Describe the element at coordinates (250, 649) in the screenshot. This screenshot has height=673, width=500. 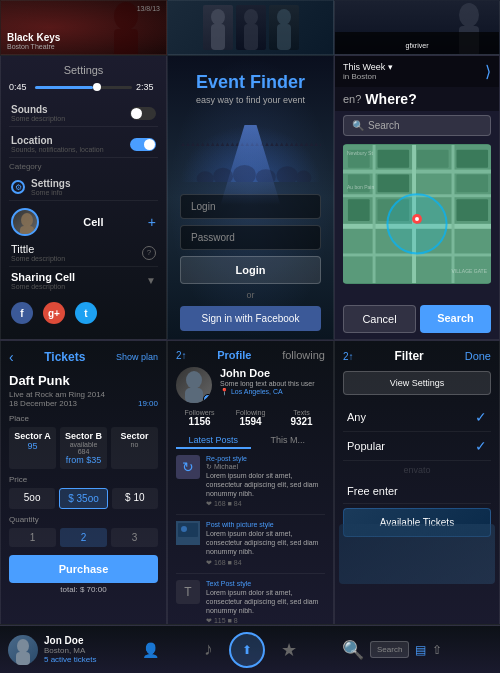
I see `bottom-center-panel: ♪ ⬆ ★` at that location.